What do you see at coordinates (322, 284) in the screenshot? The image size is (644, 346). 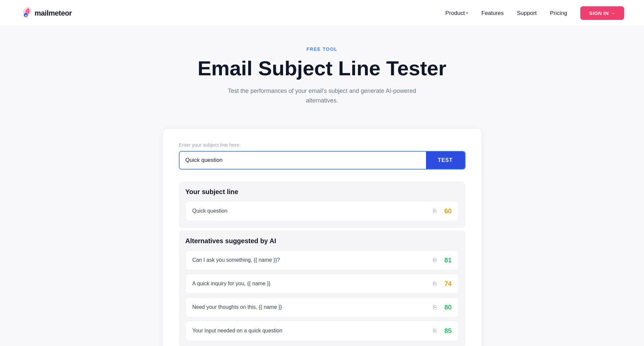 I see `list-item: A quick inquiry for you, {{ name }} ⎘ 74` at bounding box center [322, 284].